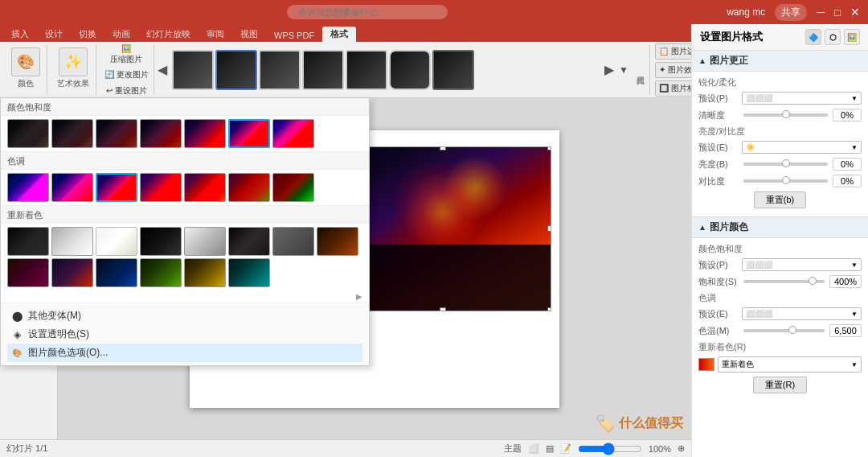 This screenshot has height=457, width=868. I want to click on contrast-slider, so click(786, 181).